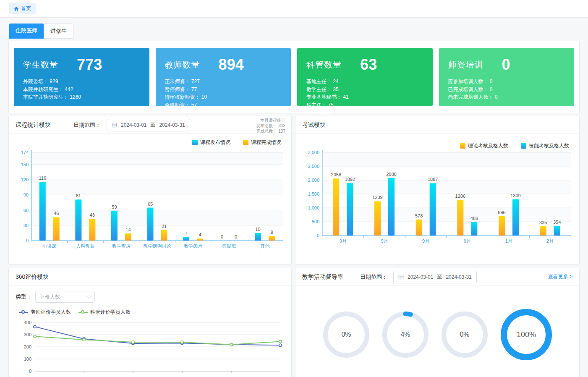 This screenshot has width=588, height=377. Describe the element at coordinates (78, 196) in the screenshot. I see `svg-text: 81` at that location.